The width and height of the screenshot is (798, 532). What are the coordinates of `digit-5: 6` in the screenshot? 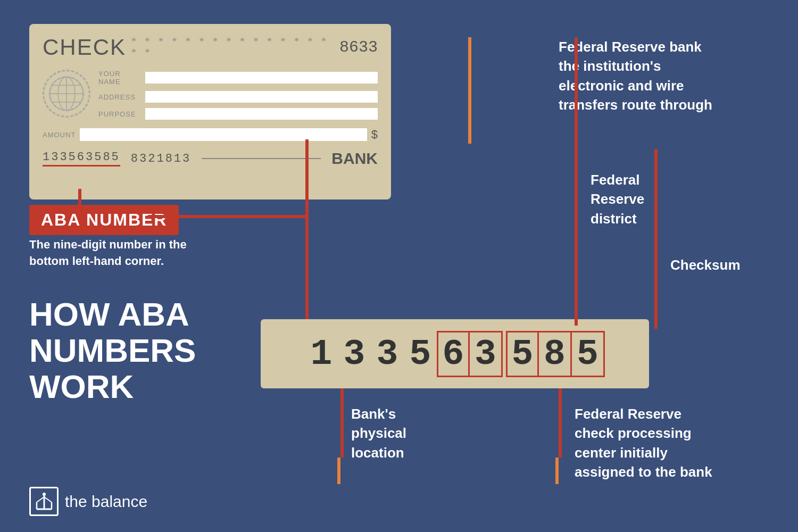 It's located at (453, 354).